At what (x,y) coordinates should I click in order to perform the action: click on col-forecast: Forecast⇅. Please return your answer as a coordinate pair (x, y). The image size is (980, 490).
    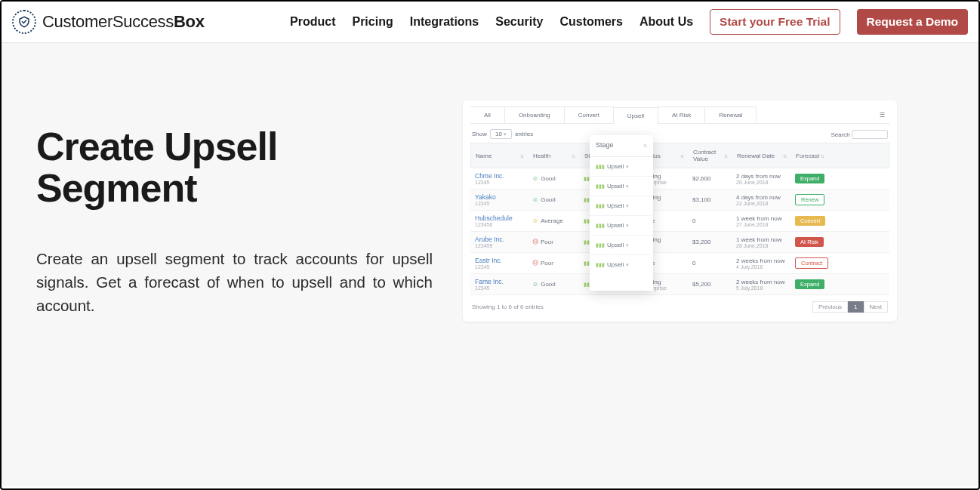
    Looking at the image, I should click on (810, 156).